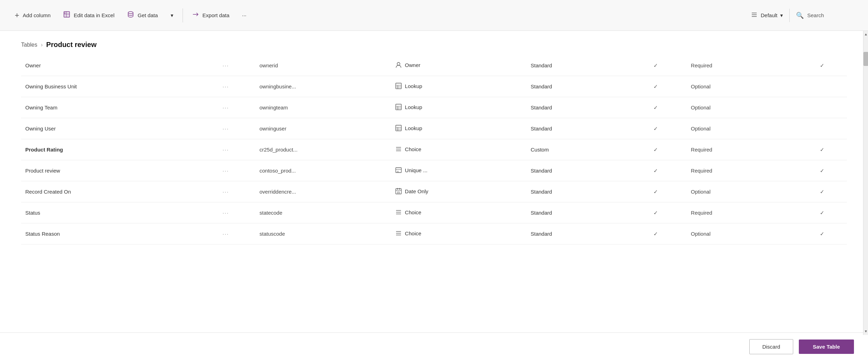  I want to click on col-source-5: Standard, so click(576, 171).